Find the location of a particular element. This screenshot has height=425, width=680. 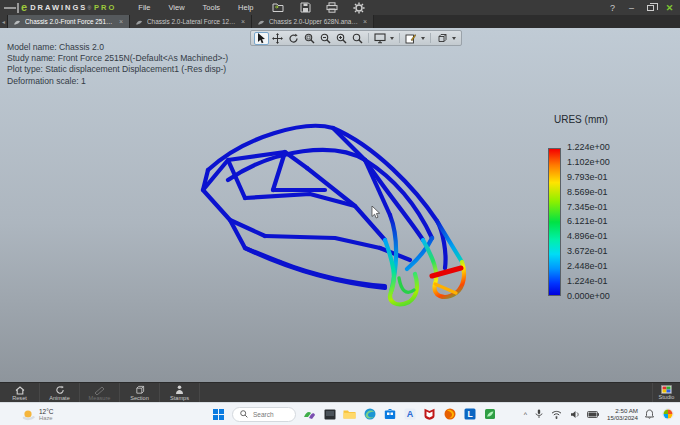

logo-name: DRAWINGS is located at coordinates (58, 8).